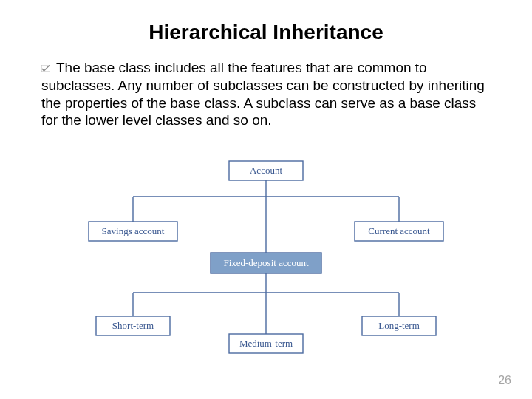 This screenshot has width=532, height=399. Describe the element at coordinates (133, 325) in the screenshot. I see `label-short-term: Short-term` at that location.